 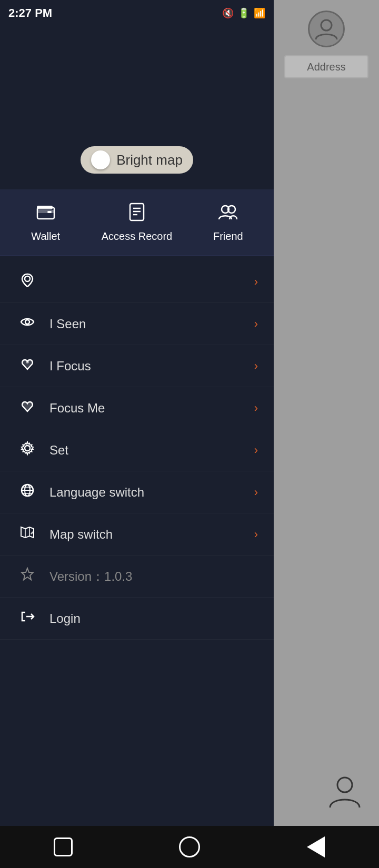 I want to click on menu-item-version: Version：1.0.3, so click(x=137, y=577).